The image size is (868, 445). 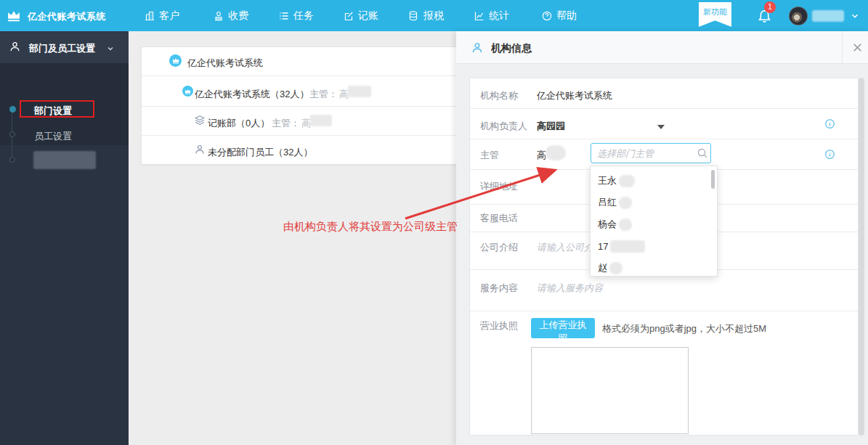 What do you see at coordinates (713, 179) in the screenshot?
I see `dropdown-scrollbar-thumb` at bounding box center [713, 179].